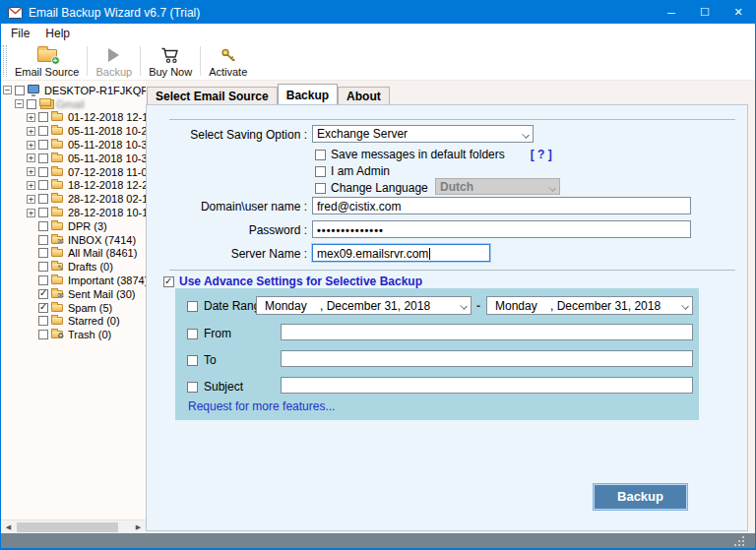  Describe the element at coordinates (73, 240) in the screenshot. I see `tree-item: ✉INBOX (7414)` at that location.